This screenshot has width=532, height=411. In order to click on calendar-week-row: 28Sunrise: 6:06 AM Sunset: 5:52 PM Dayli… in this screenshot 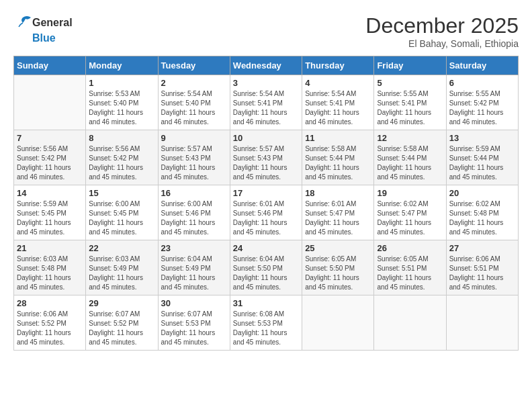, I will do `click(266, 323)`.